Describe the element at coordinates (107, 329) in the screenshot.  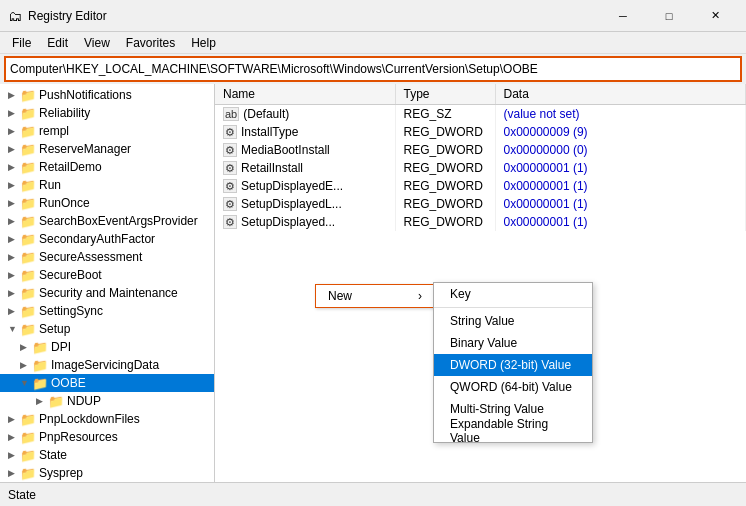
I see `tree-item: ▼📁Setup` at that location.